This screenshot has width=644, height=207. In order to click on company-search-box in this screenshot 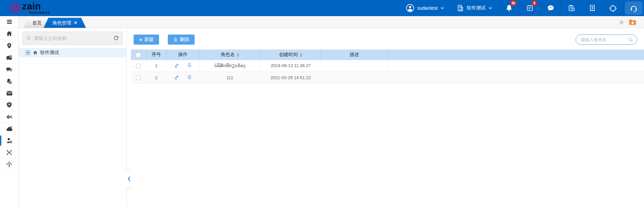, I will do `click(72, 38)`.